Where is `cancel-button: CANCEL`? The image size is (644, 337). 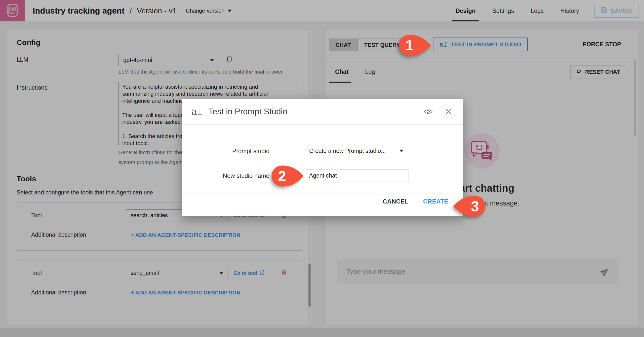
cancel-button: CANCEL is located at coordinates (395, 201).